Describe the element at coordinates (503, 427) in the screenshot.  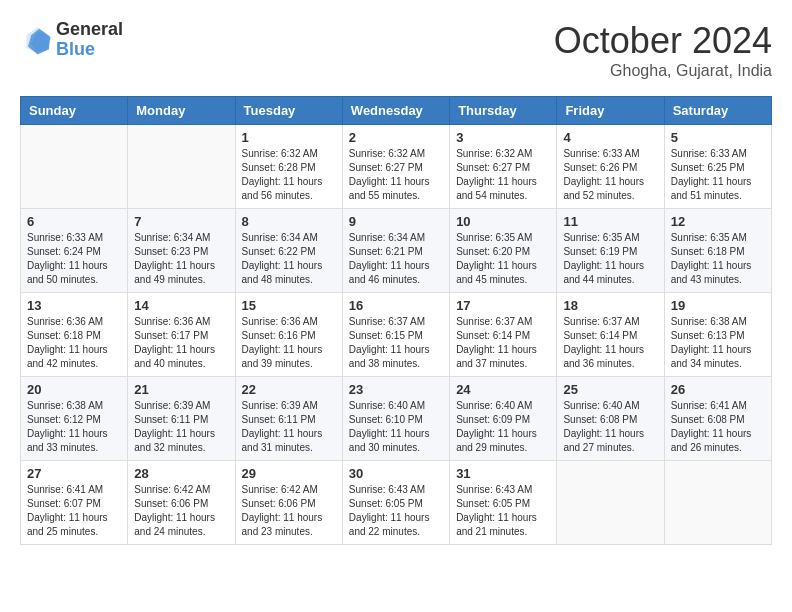
I see `day-info: Sunrise: 6:40 AMSunset: 6:09 PMDaylight:…` at that location.